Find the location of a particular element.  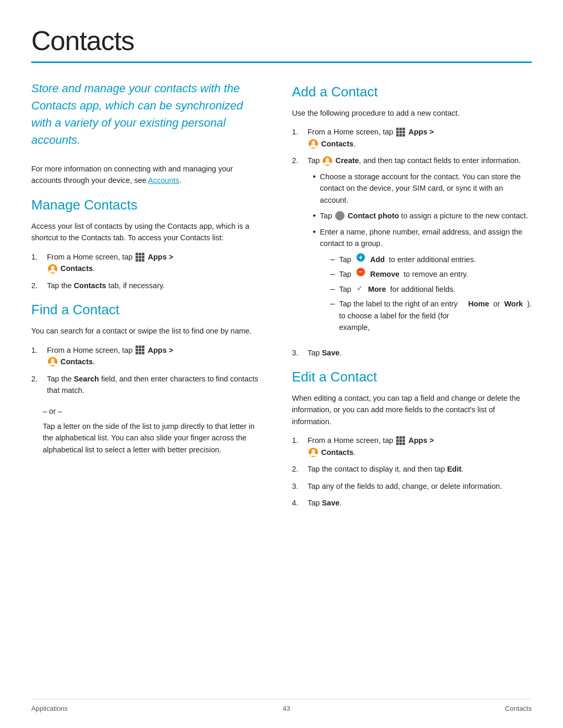

add-step-2: 2. Tap Create, and then tap contact fiel… is located at coordinates (412, 248).